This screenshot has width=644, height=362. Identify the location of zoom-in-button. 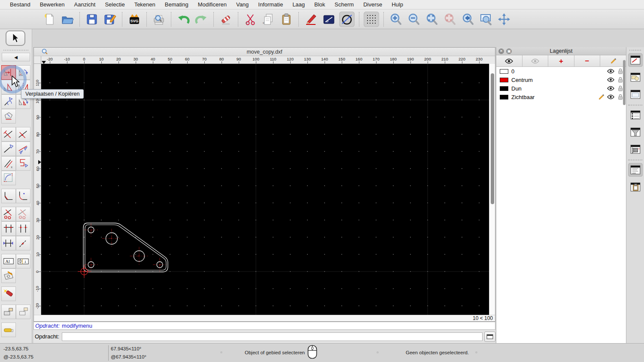
(396, 19).